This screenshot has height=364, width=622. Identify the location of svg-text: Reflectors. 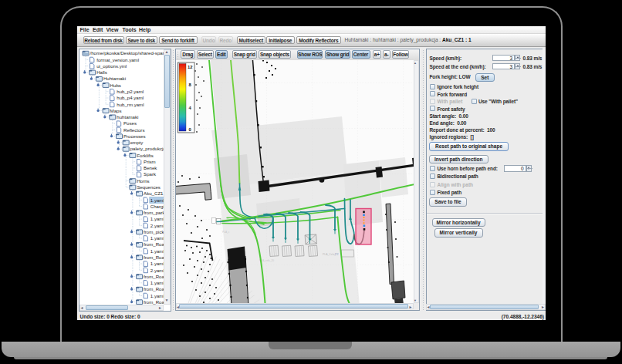
(134, 130).